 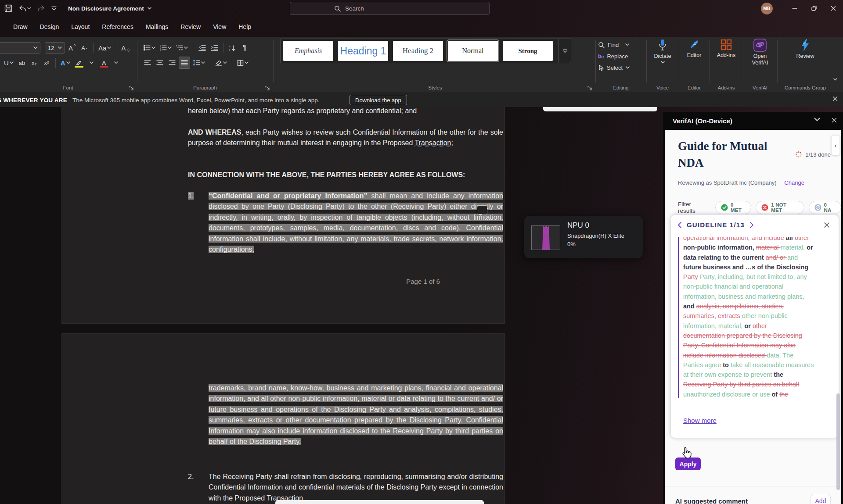 I want to click on next-guideline-icon, so click(x=752, y=225).